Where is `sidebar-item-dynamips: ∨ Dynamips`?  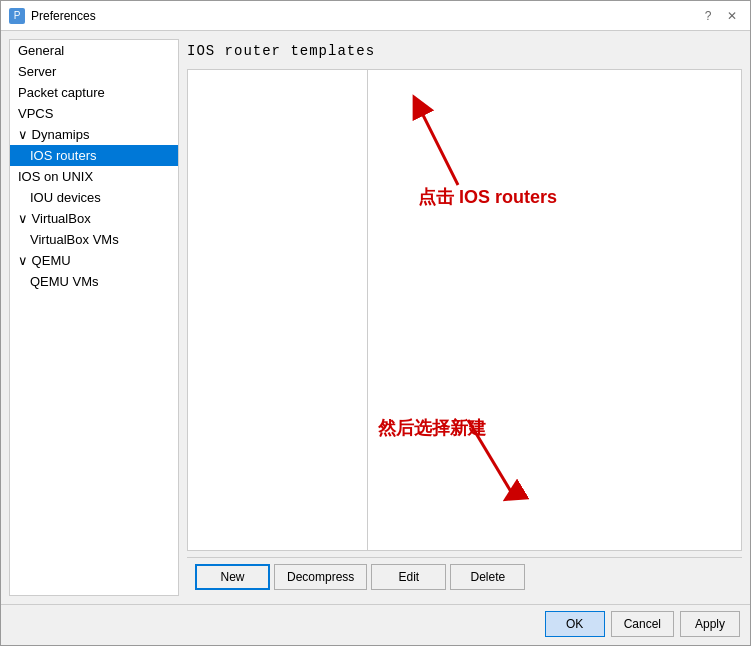 sidebar-item-dynamips: ∨ Dynamips is located at coordinates (94, 134).